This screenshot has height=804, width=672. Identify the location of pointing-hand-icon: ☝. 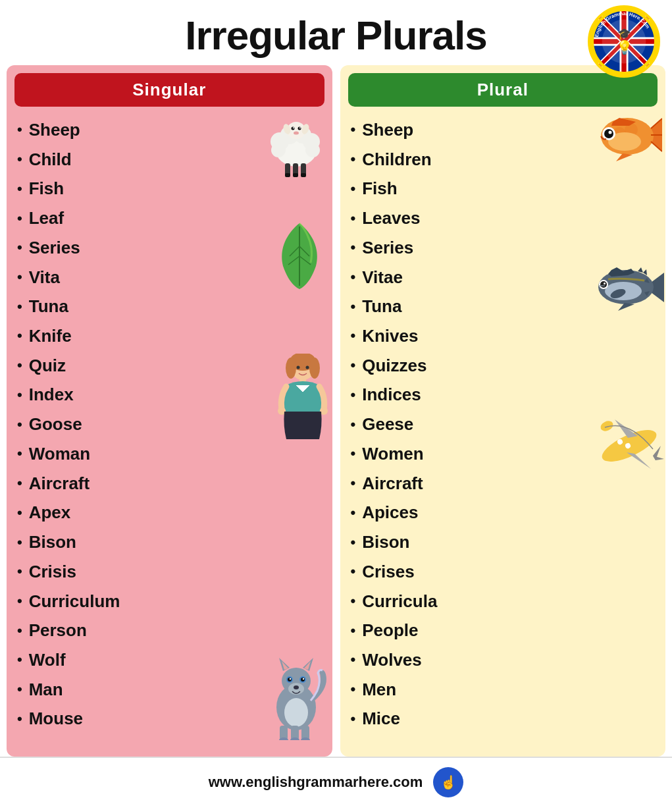
(448, 782).